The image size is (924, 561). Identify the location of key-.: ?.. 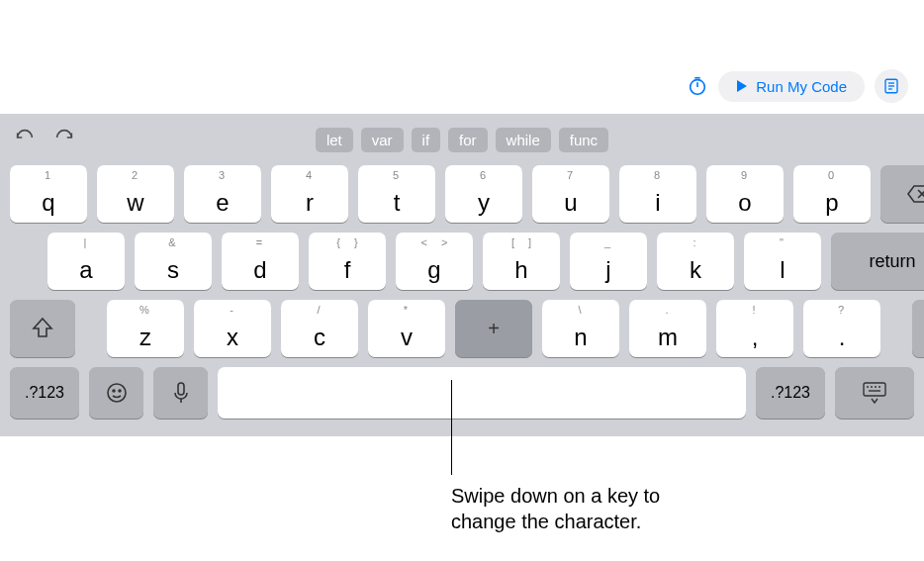
(842, 328).